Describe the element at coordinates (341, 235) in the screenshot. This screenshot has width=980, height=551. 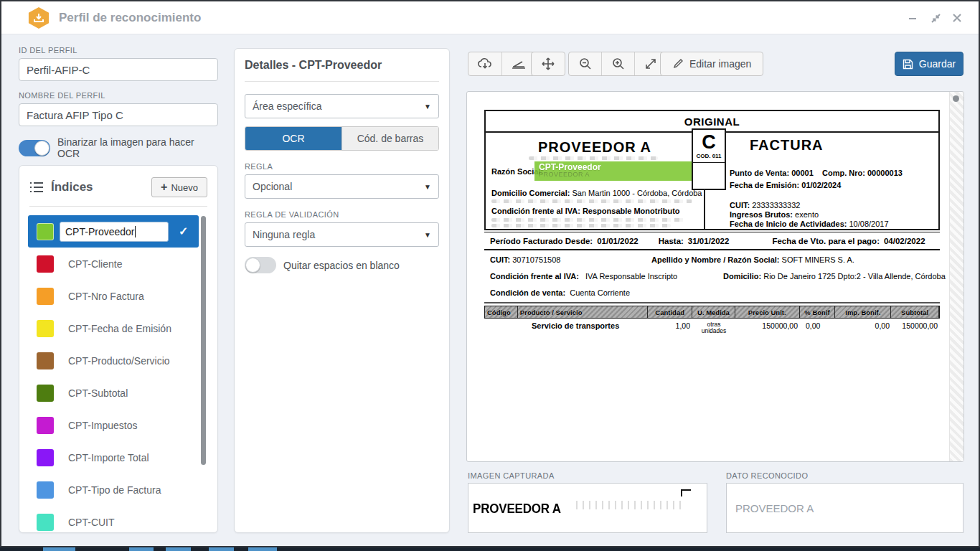
I see `validation-rule-select: Ninguna regla ▼` at that location.